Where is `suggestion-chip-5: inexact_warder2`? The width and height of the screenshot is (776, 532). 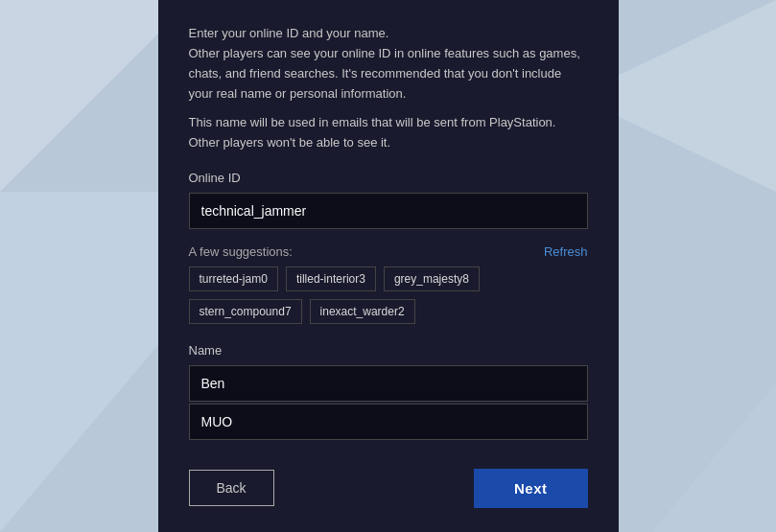
suggestion-chip-5: inexact_warder2 is located at coordinates (363, 312).